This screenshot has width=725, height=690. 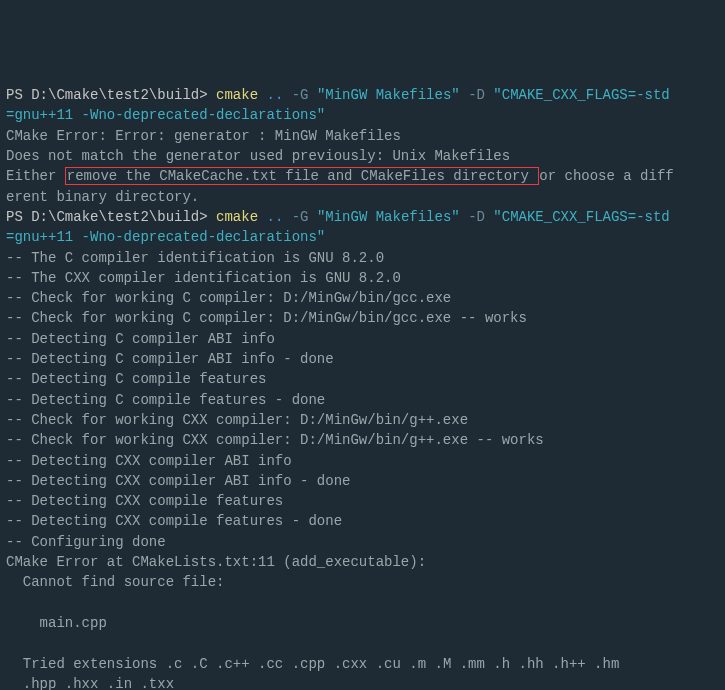 What do you see at coordinates (362, 258) in the screenshot?
I see `output-line: -- The C compiler identification is GNU …` at bounding box center [362, 258].